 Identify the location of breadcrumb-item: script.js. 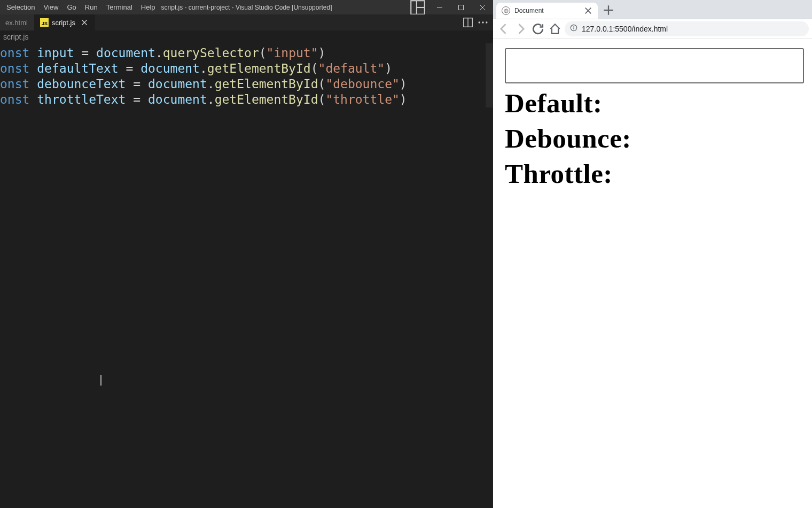
(16, 37).